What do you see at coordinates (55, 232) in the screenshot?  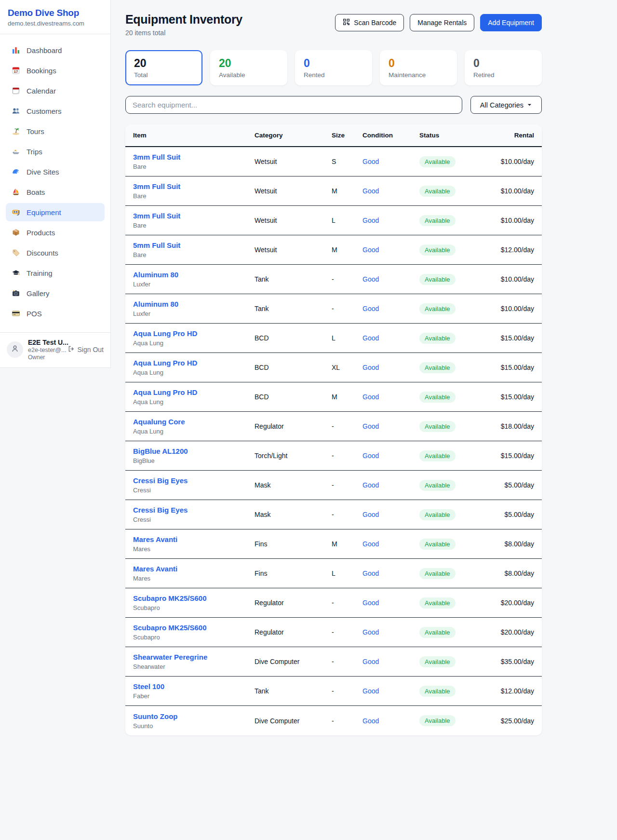 I see `sidebar-item-products: Products` at bounding box center [55, 232].